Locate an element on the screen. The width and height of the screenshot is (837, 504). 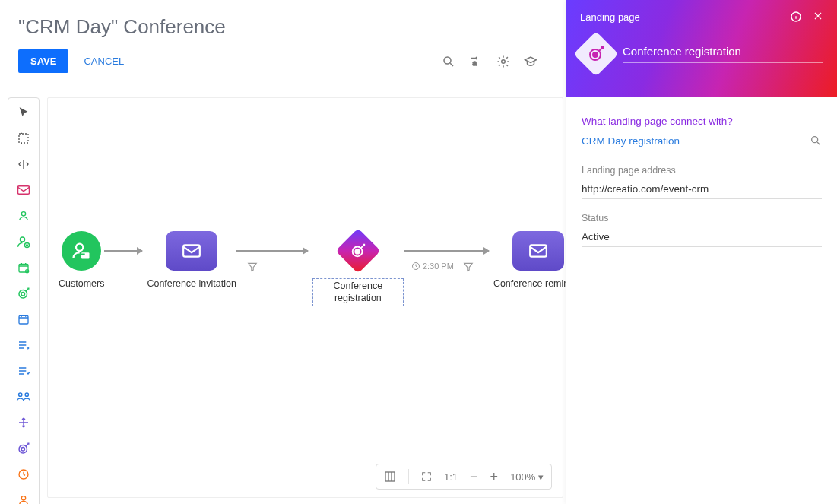
user-add-tool-icon is located at coordinates (24, 242).